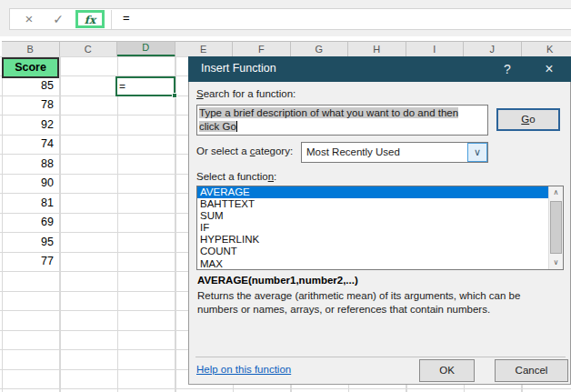 The image size is (571, 392). What do you see at coordinates (122, 86) in the screenshot?
I see `active-cell-value: =` at bounding box center [122, 86].